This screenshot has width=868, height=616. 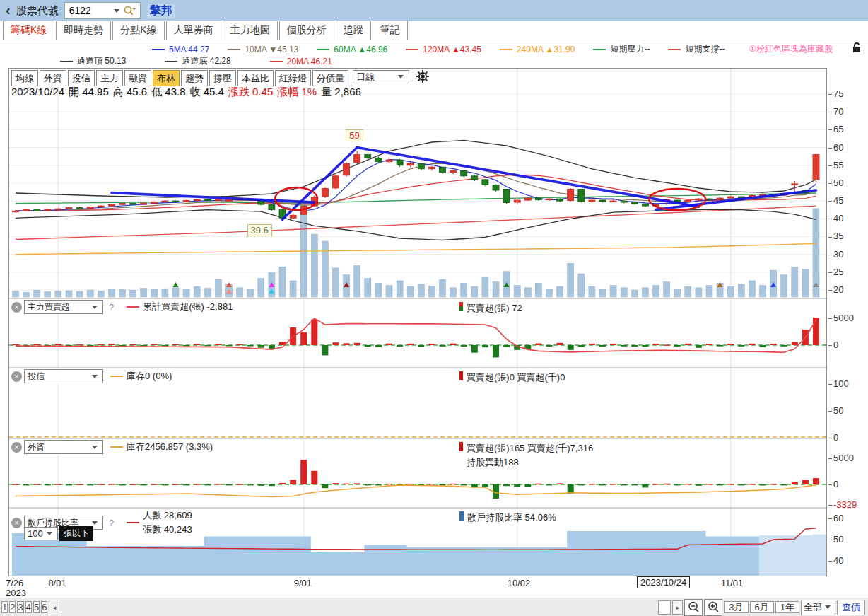 I want to click on page-button-6: 6, so click(x=44, y=607).